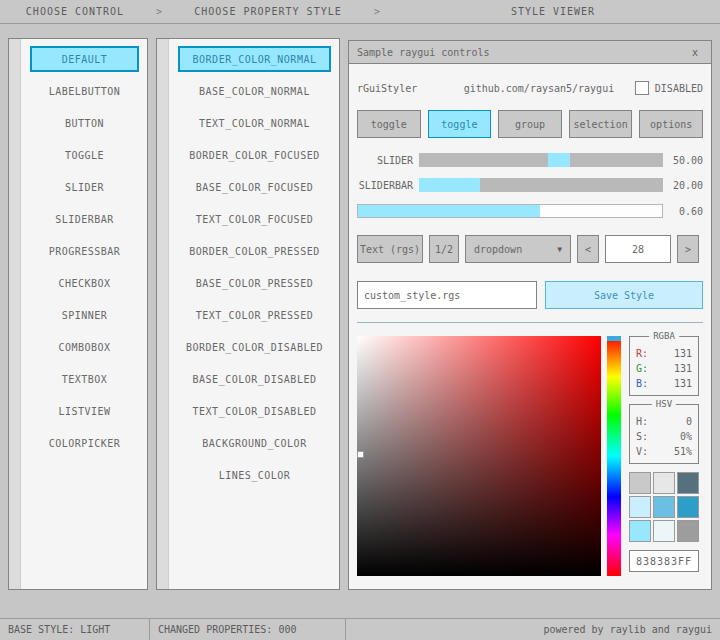 The image size is (720, 640). Describe the element at coordinates (642, 422) in the screenshot. I see `hue-label: H:` at that location.